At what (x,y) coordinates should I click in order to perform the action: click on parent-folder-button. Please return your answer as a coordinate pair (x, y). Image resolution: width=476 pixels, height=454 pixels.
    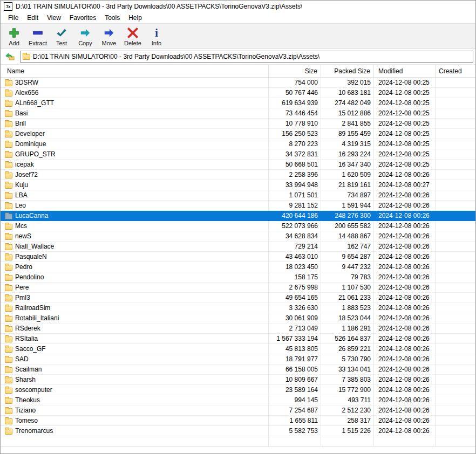
    Looking at the image, I should click on (10, 57).